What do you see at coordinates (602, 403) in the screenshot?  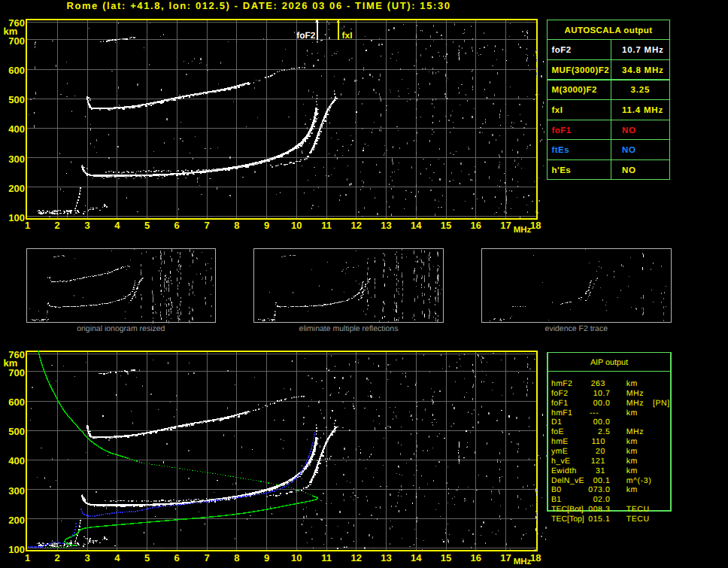 I see `svg-text: 00.0` at bounding box center [602, 403].